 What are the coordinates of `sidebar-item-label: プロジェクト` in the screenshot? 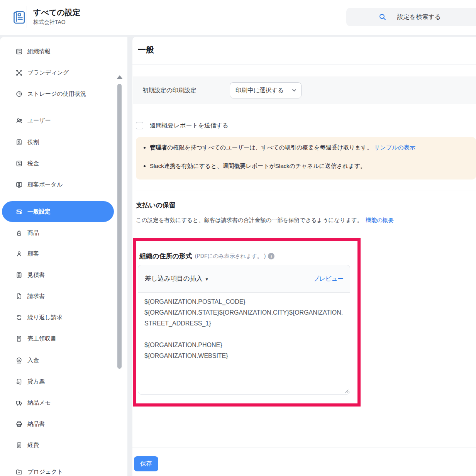 It's located at (45, 472).